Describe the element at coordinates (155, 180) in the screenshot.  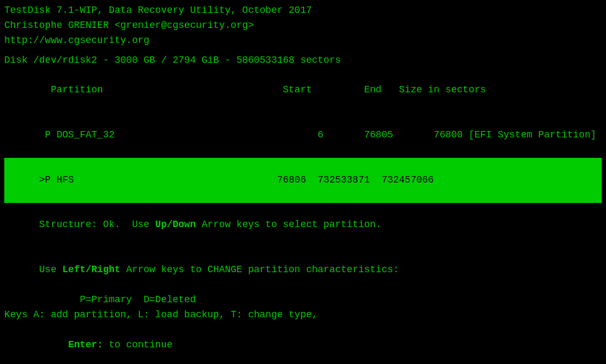
I see `row2-type: HFS` at that location.